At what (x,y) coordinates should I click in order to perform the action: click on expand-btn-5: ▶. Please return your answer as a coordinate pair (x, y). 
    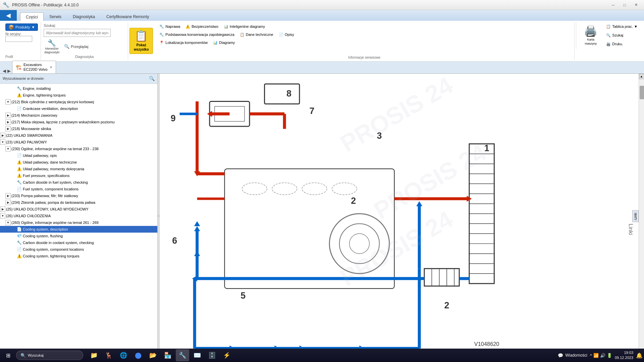
    Looking at the image, I should click on (8, 115).